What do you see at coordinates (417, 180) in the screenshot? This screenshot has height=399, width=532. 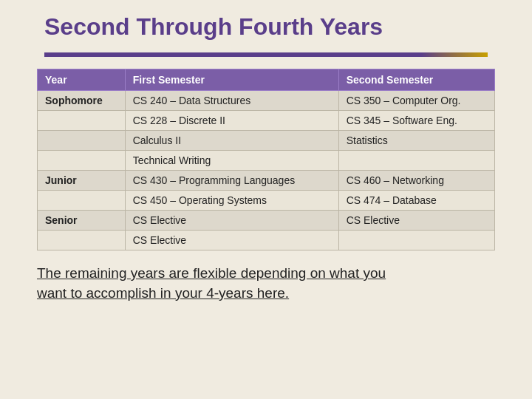 I see `cell-second-semester: CS 460 – Networking` at bounding box center [417, 180].